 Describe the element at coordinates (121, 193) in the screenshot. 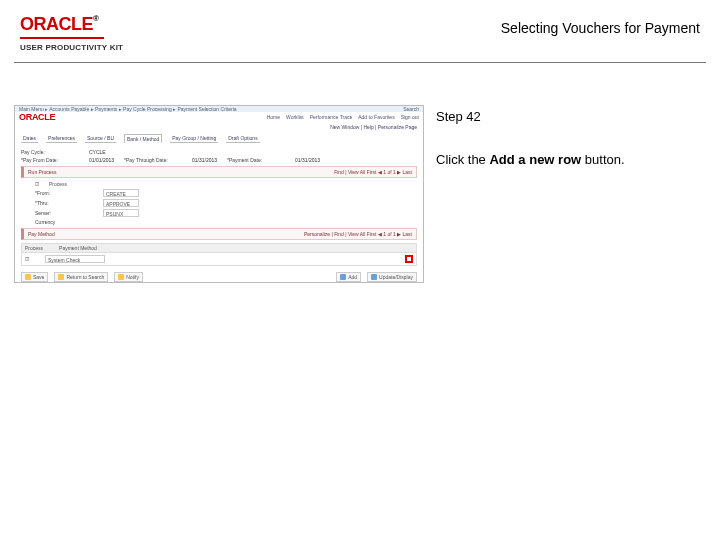

I see `from-val: CREATE` at that location.